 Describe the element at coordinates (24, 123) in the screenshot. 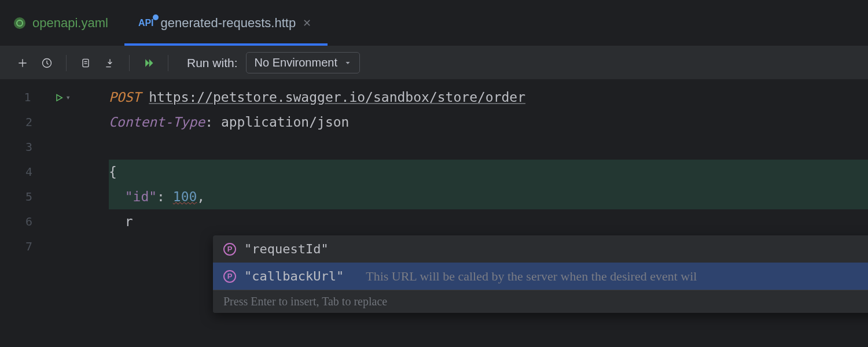

I see `line-number: 2` at that location.